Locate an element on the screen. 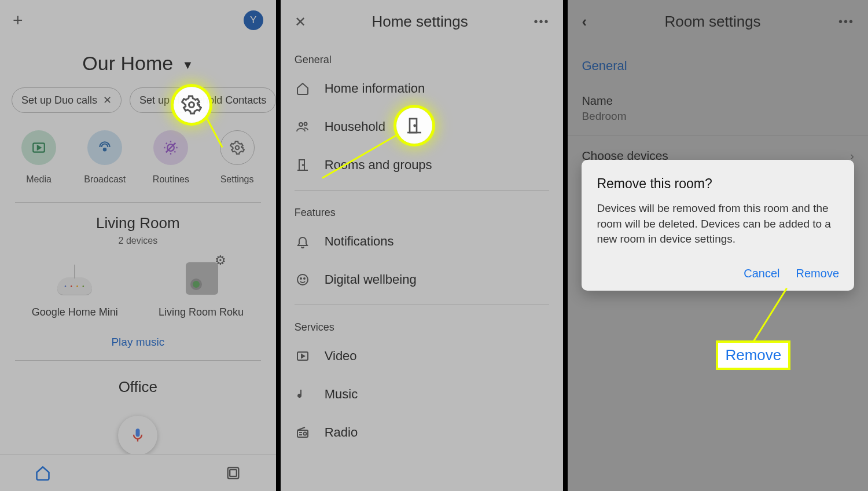 The image size is (868, 491). room-device-count: 2 devices is located at coordinates (138, 241).